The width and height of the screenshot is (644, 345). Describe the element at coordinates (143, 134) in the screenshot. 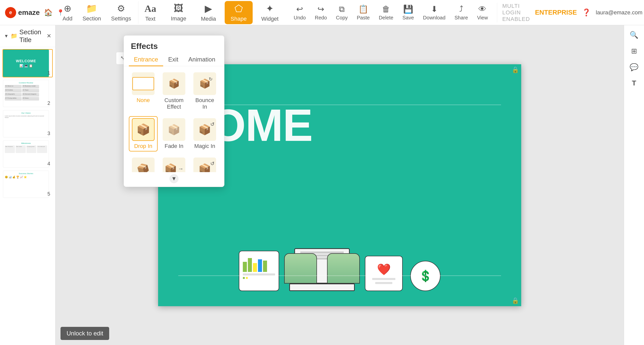

I see `effect-drop: 📦 Drop In` at that location.